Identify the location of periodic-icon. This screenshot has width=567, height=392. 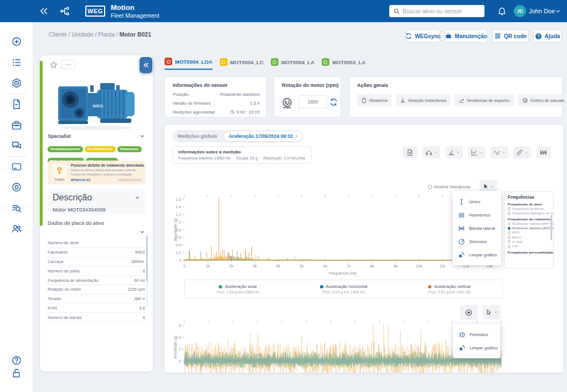
(462, 334).